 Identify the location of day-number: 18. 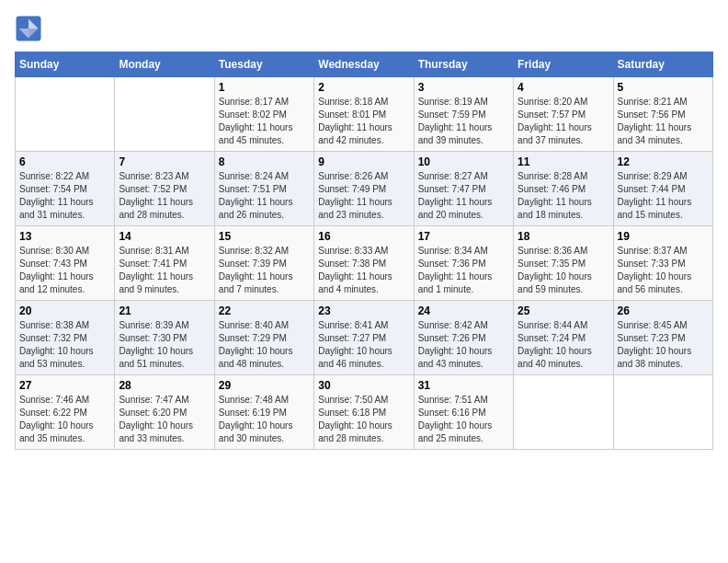
(563, 236).